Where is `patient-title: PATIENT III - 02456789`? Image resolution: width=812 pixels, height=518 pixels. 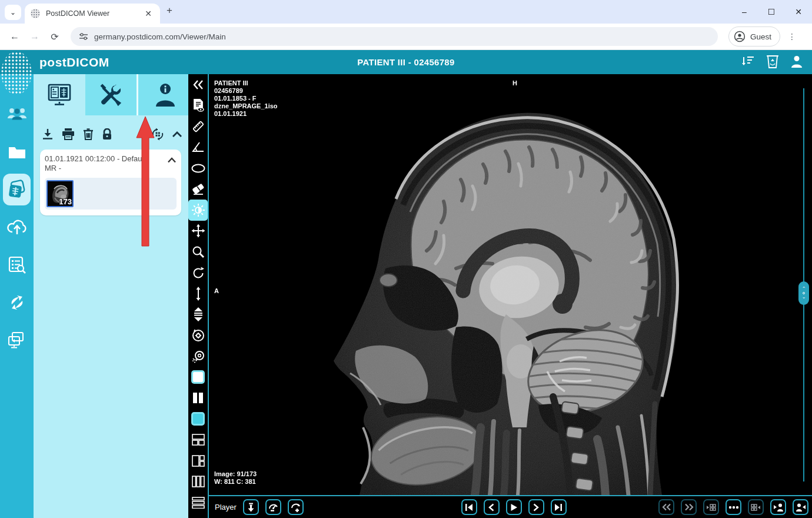
patient-title: PATIENT III - 02456789 is located at coordinates (406, 62).